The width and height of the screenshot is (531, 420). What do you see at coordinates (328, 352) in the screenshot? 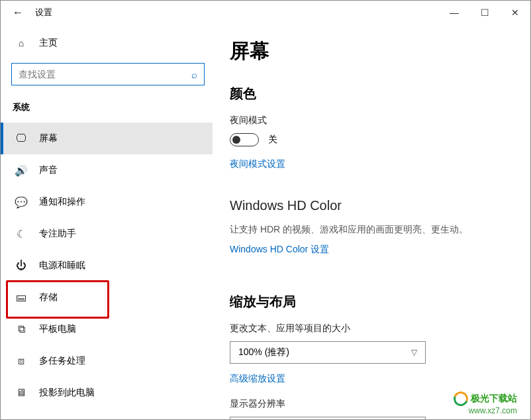
I see `scale-dropdown: 100% (推荐) ▽` at bounding box center [328, 352].